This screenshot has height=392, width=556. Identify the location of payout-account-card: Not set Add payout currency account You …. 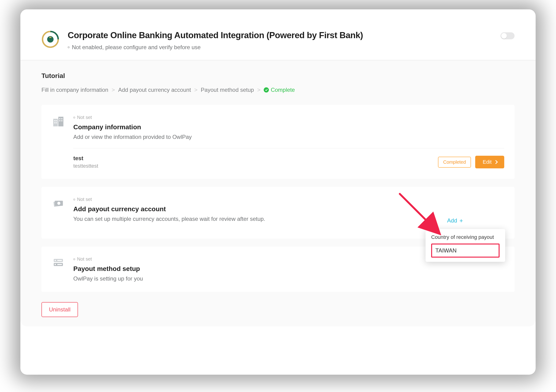
(278, 213).